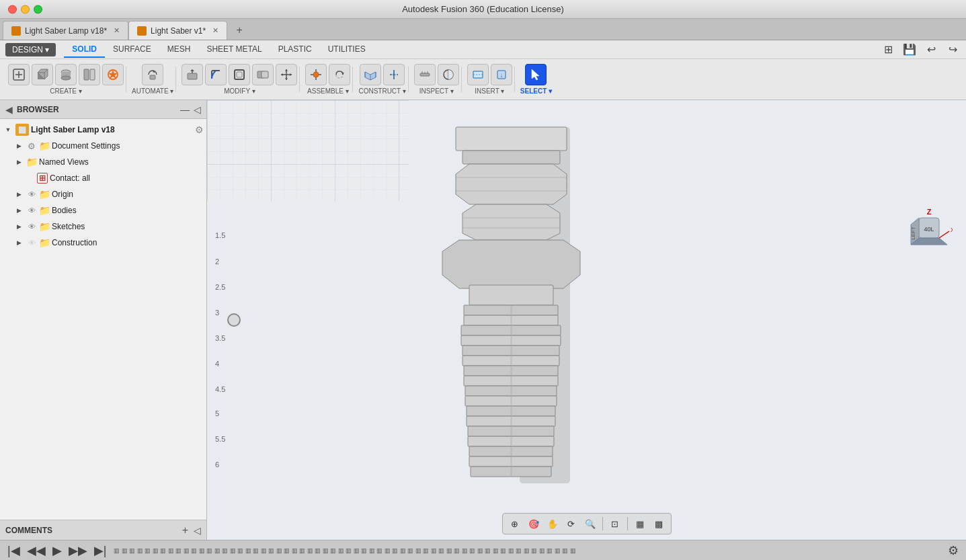 Image resolution: width=966 pixels, height=560 pixels. I want to click on tree-item-doc-settings: ▶ ⚙ 📁 Document Settings, so click(104, 146).